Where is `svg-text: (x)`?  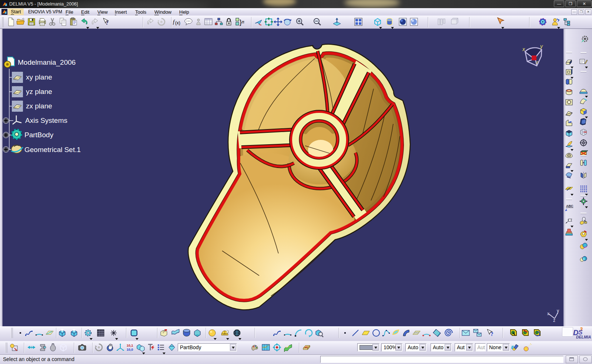 svg-text: (x) is located at coordinates (178, 23).